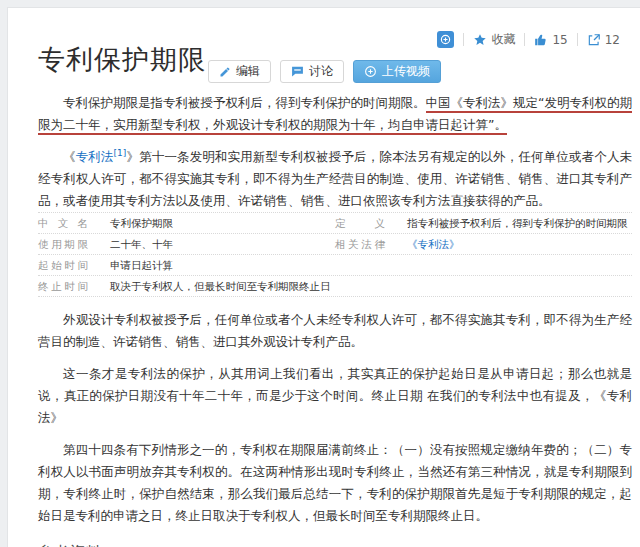 The width and height of the screenshot is (640, 547). I want to click on paragraph-intro: 专利保护期限是指专利被授予权利后，得到专利保护的时间期限。中国《专利法》规定“发…, so click(335, 114).